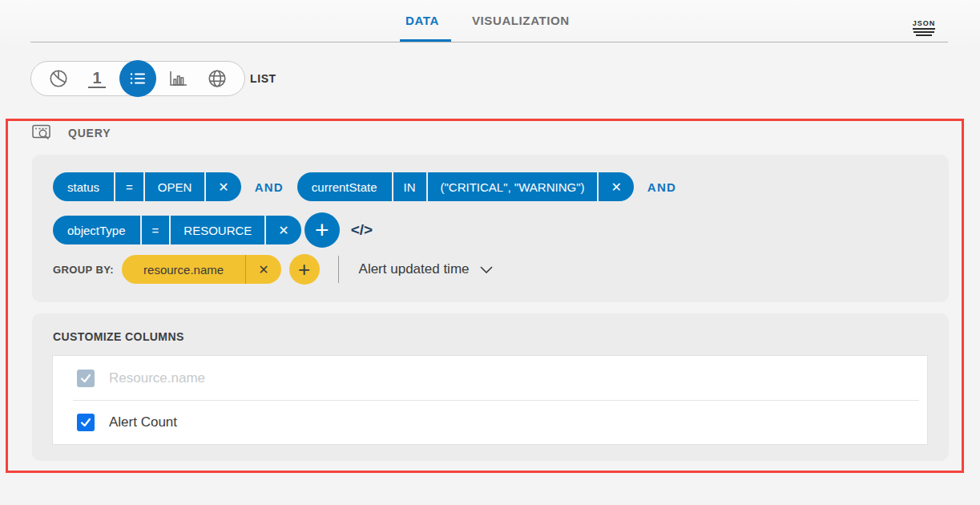  What do you see at coordinates (362, 230) in the screenshot?
I see `code-view-button: </>` at bounding box center [362, 230].